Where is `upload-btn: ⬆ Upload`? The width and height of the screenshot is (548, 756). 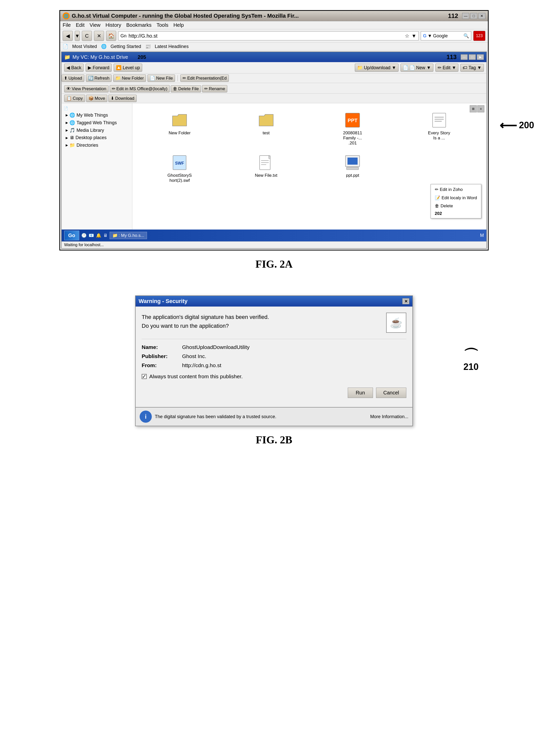 upload-btn: ⬆ Upload is located at coordinates (73, 78).